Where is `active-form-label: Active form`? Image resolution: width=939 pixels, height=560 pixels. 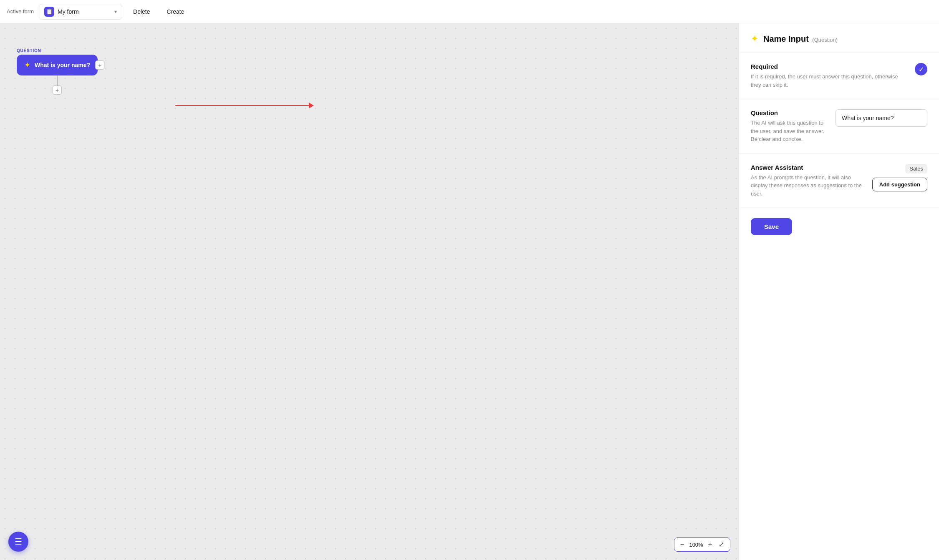
active-form-label: Active form is located at coordinates (20, 12).